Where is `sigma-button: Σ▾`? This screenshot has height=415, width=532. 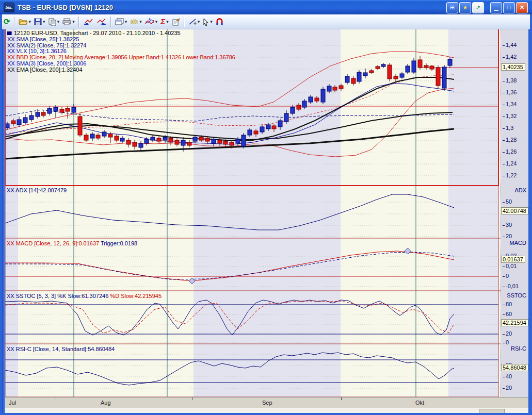
sigma-button: Σ▾ is located at coordinates (164, 22).